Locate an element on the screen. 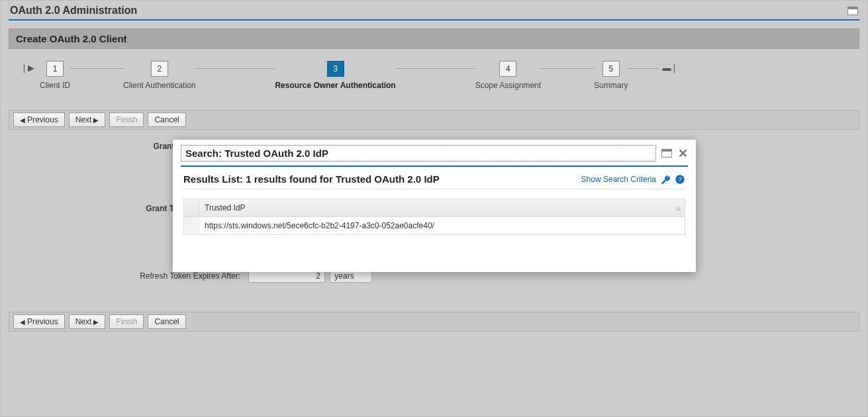 The width and height of the screenshot is (868, 417). step-number: 2 is located at coordinates (160, 69).